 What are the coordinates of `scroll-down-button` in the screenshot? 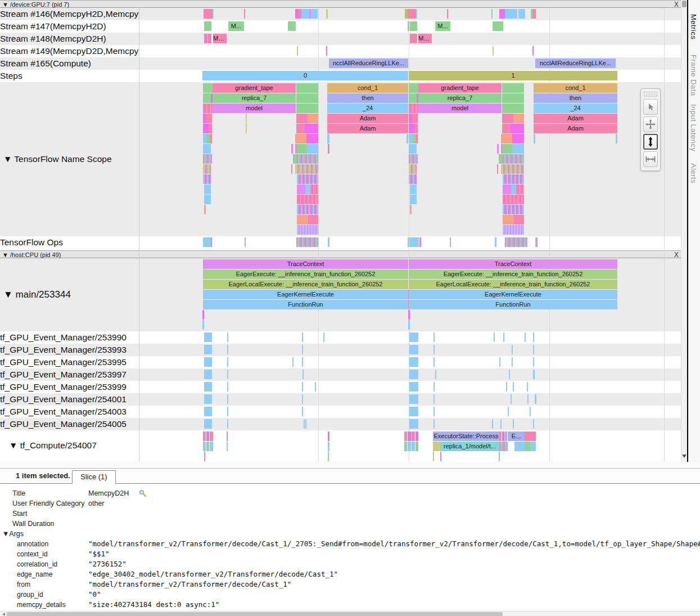 It's located at (684, 456).